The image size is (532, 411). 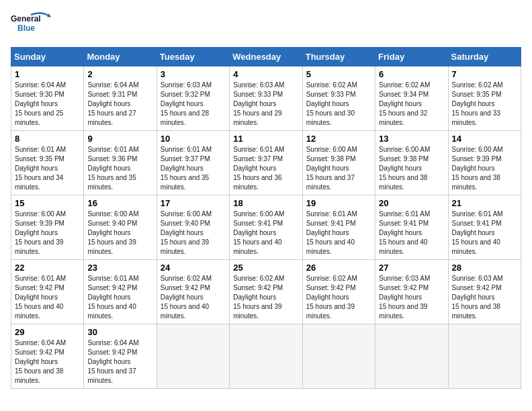 I want to click on day-cell: 7 Sunrise: 6:02 AMSunset: 9:35 PMDayligh…, so click(x=484, y=99).